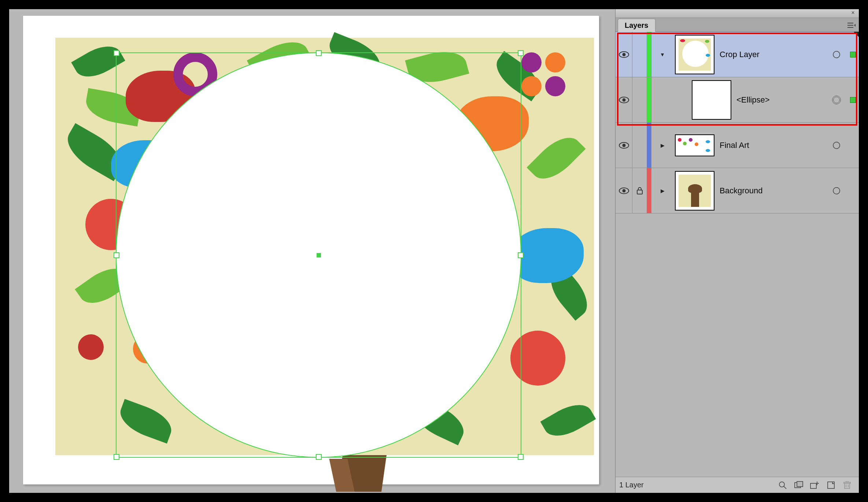  What do you see at coordinates (815, 485) in the screenshot?
I see `new-sublayer-icon` at bounding box center [815, 485].